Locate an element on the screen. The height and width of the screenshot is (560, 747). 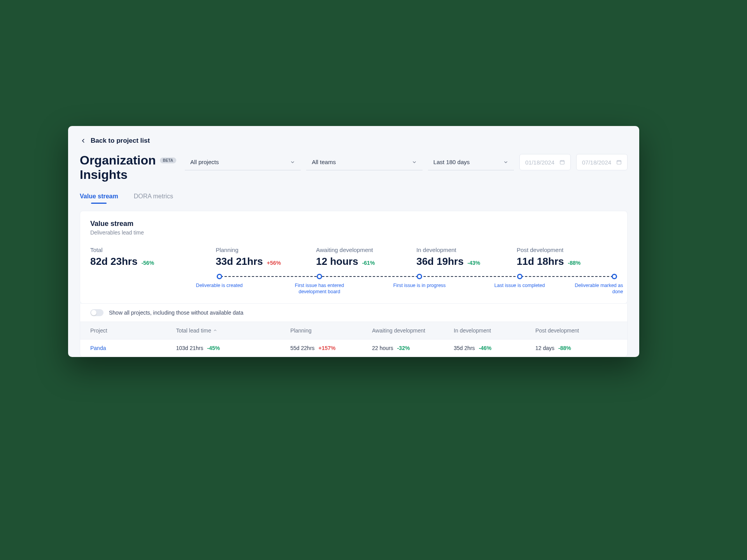
tab-value-stream: Value stream is located at coordinates (99, 198).